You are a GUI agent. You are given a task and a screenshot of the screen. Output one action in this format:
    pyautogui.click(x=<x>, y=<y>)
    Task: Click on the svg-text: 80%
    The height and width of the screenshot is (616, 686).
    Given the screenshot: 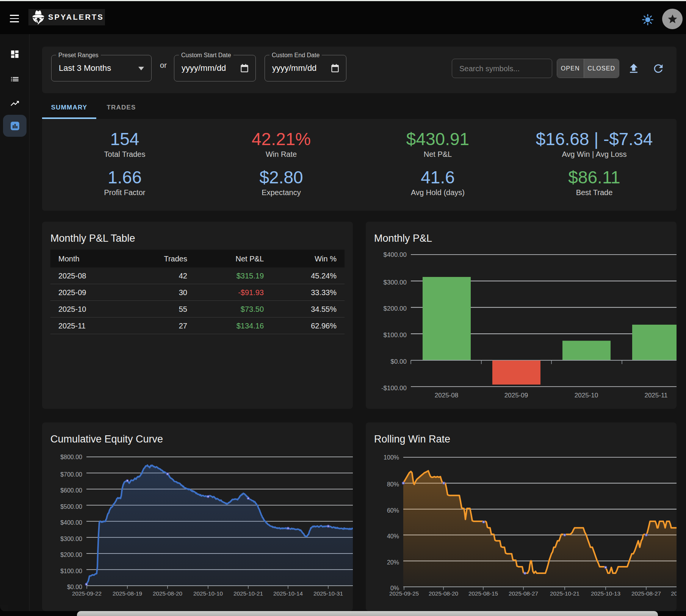 What is the action you would take?
    pyautogui.click(x=393, y=484)
    